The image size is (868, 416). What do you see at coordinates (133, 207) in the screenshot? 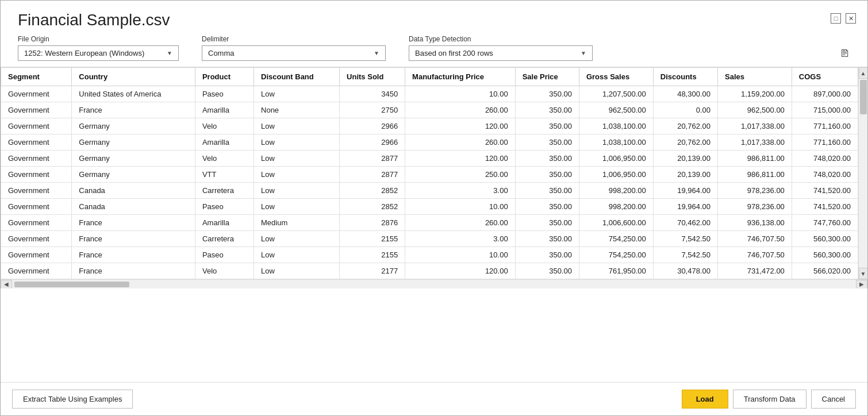
I see `table-cell: Canada` at bounding box center [133, 207].